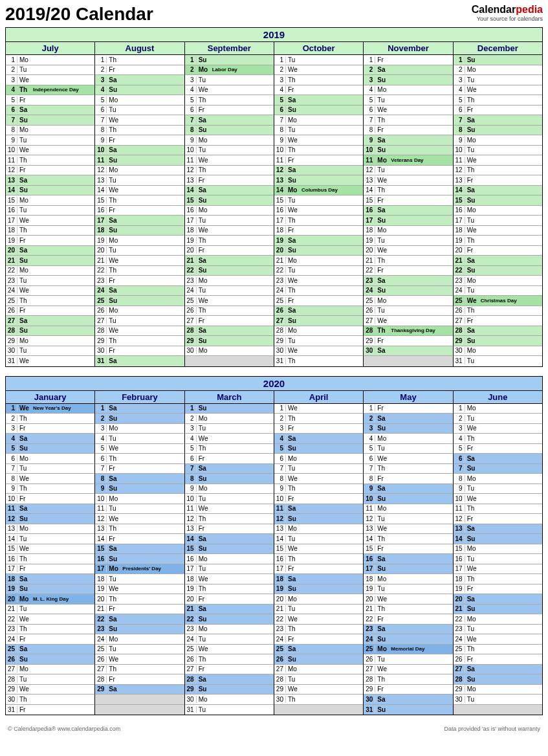 This screenshot has width=548, height=756. Describe the element at coordinates (318, 639) in the screenshot. I see `day-row: 24Fr` at that location.